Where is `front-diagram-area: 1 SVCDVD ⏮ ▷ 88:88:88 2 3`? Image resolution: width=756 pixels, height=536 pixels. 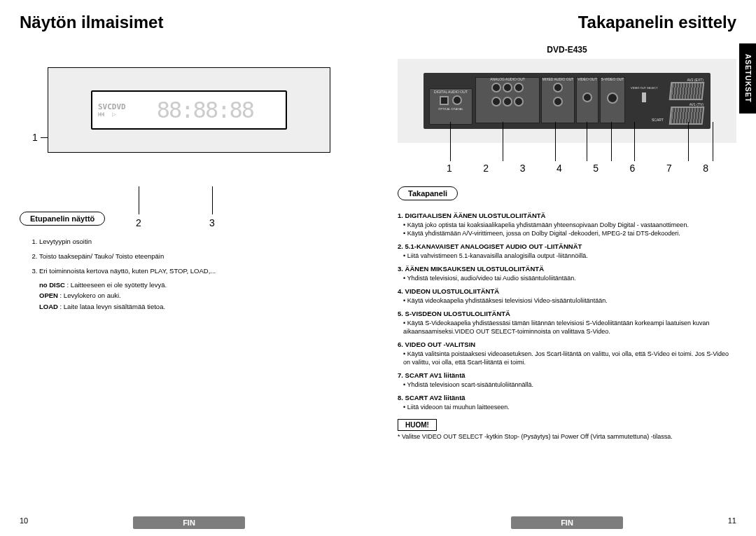
front-diagram-area: 1 SVCDVD ⏮ ▷ 88:88:88 2 3 is located at coordinates (189, 110).